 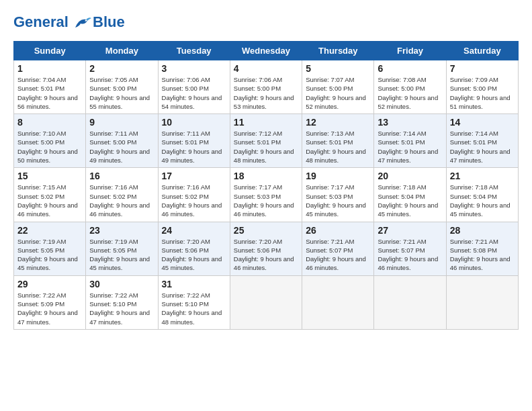 What do you see at coordinates (50, 87) in the screenshot?
I see `calendar-cell: 1 Sunrise: 7:04 AM Sunset: 5:01 PM Dayli…` at bounding box center [50, 87].